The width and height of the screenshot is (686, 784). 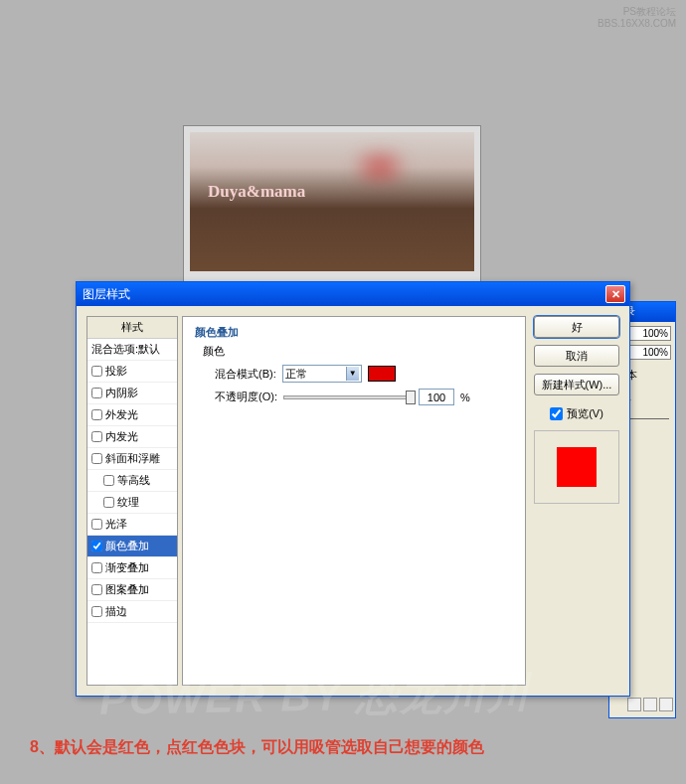 I want to click on style-item-5: 斜面和浮雕, so click(x=132, y=459).